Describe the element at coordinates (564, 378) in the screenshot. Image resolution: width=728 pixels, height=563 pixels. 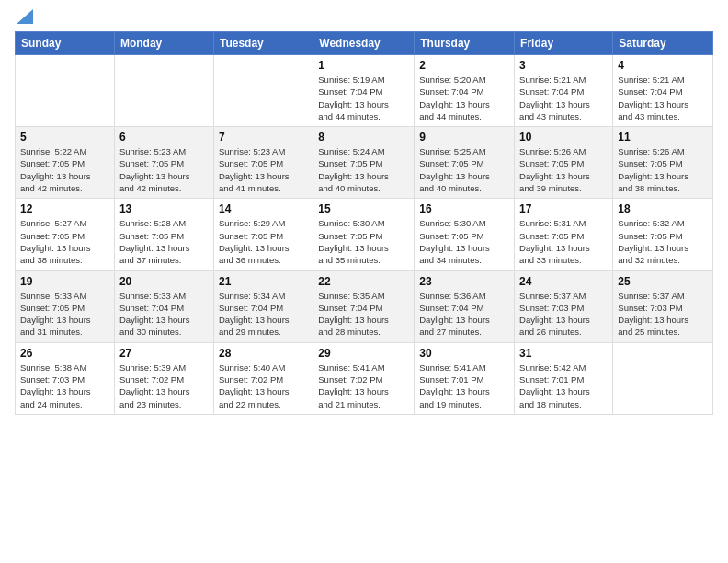
I see `table-row: 31Sunrise: 5:42 AM Sunset: 7:01 PM Dayli…` at that location.